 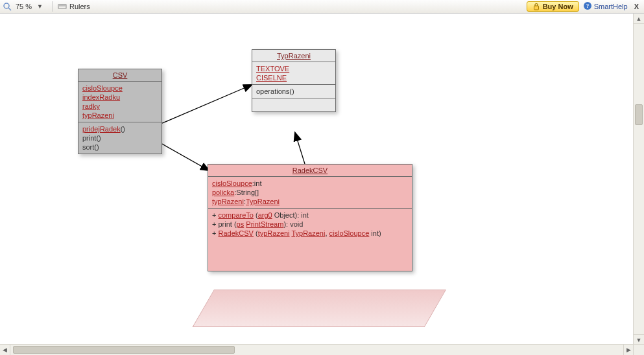 What do you see at coordinates (553, 6) in the screenshot?
I see `buy-now-button: Buy Now` at bounding box center [553, 6].